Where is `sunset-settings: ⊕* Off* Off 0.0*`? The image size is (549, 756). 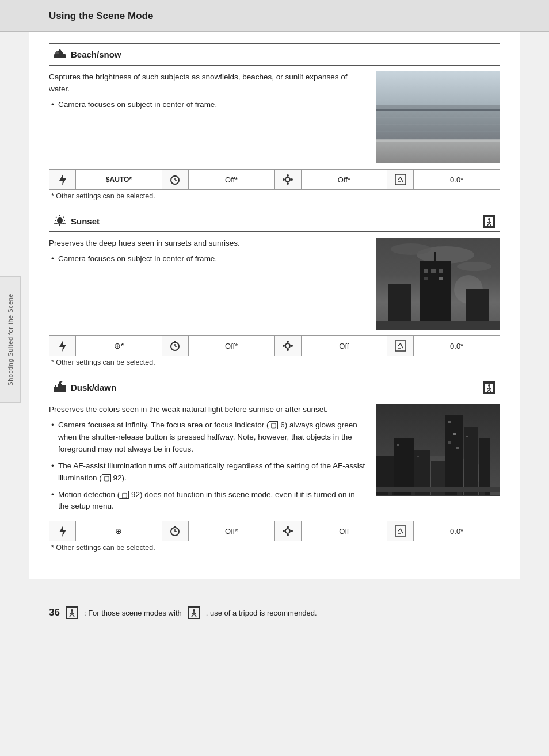
sunset-settings: ⊕* Off* Off 0.0* is located at coordinates (274, 346).